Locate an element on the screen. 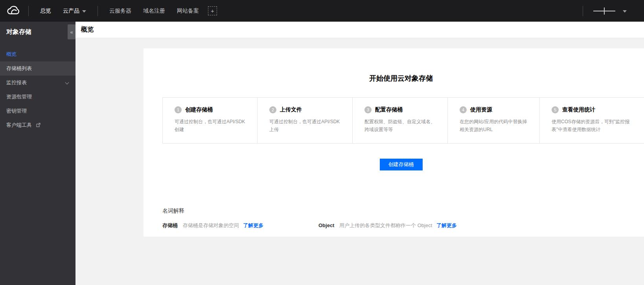 This screenshot has width=644, height=285. sidebar-item-client-tools: 客户端工具 is located at coordinates (38, 125).